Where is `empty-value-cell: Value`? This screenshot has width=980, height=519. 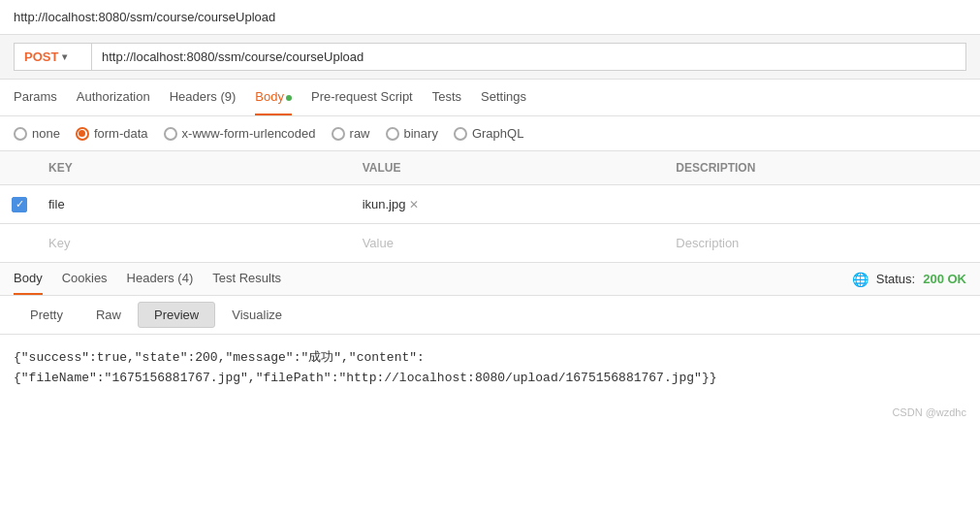
empty-value-cell: Value is located at coordinates (510, 243).